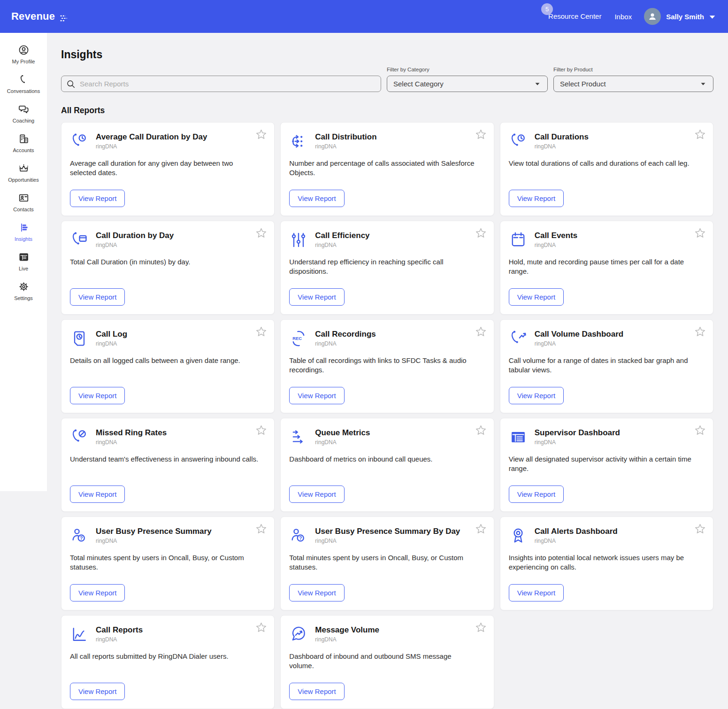 This screenshot has width=728, height=709. I want to click on contact-card-icon, so click(23, 198).